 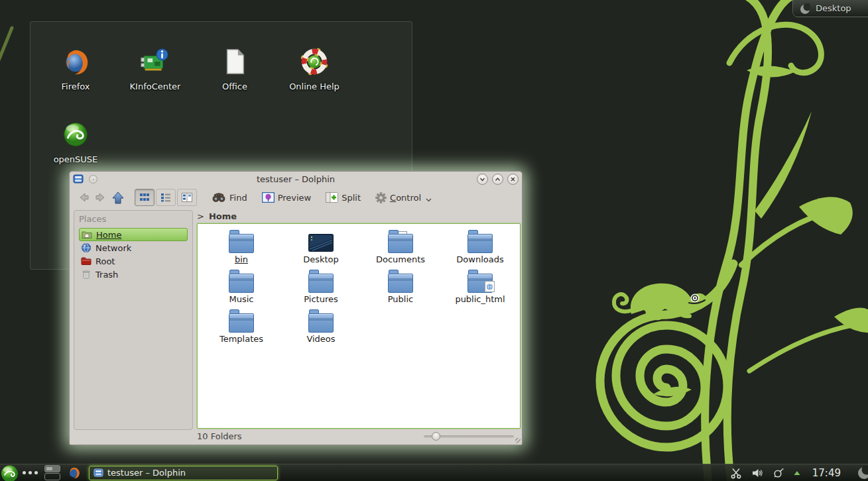 What do you see at coordinates (241, 327) in the screenshot?
I see `file-item-templates: Templates` at bounding box center [241, 327].